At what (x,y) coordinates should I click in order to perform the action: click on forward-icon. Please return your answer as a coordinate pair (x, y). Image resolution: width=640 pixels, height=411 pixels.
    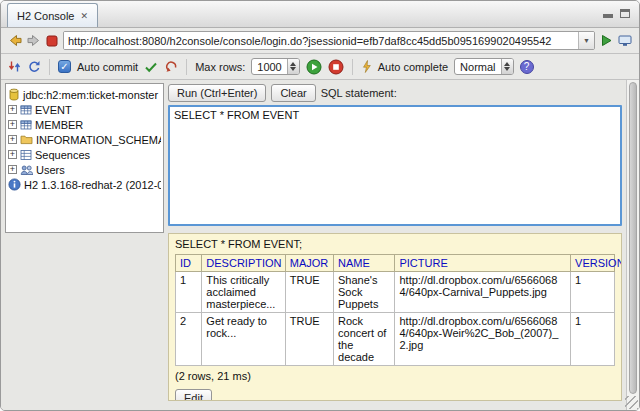
    Looking at the image, I should click on (34, 40).